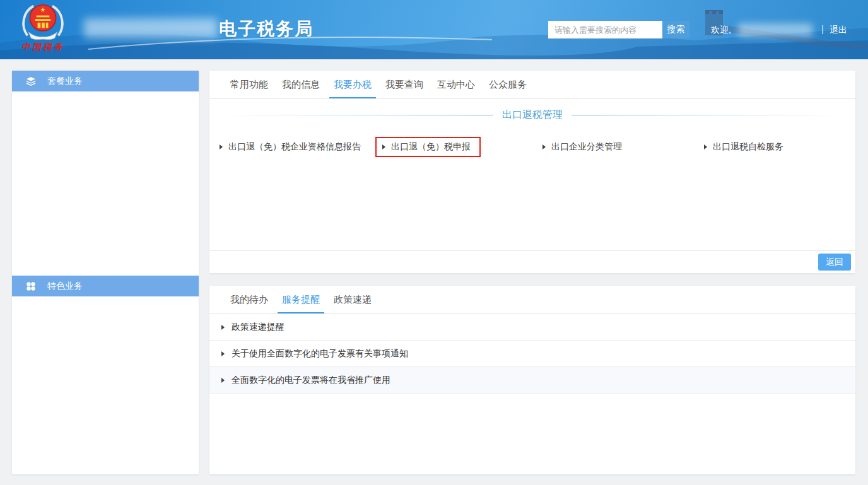 The image size is (868, 485). Describe the element at coordinates (835, 262) in the screenshot. I see `back-button: 返回` at that location.